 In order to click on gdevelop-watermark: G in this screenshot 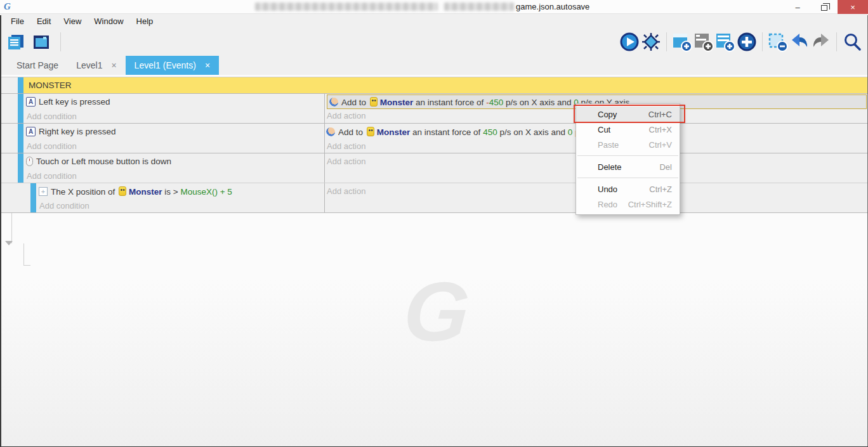, I will do `click(437, 311)`.